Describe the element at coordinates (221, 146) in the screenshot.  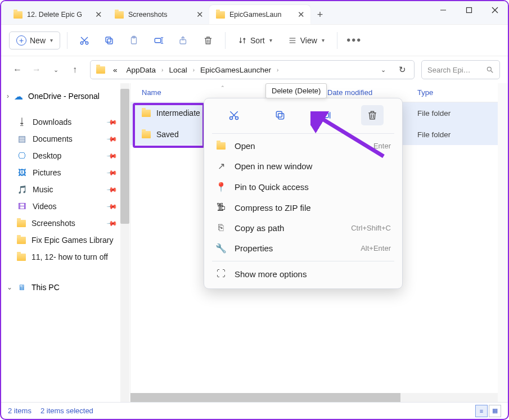
I see `folder-open-icon` at that location.